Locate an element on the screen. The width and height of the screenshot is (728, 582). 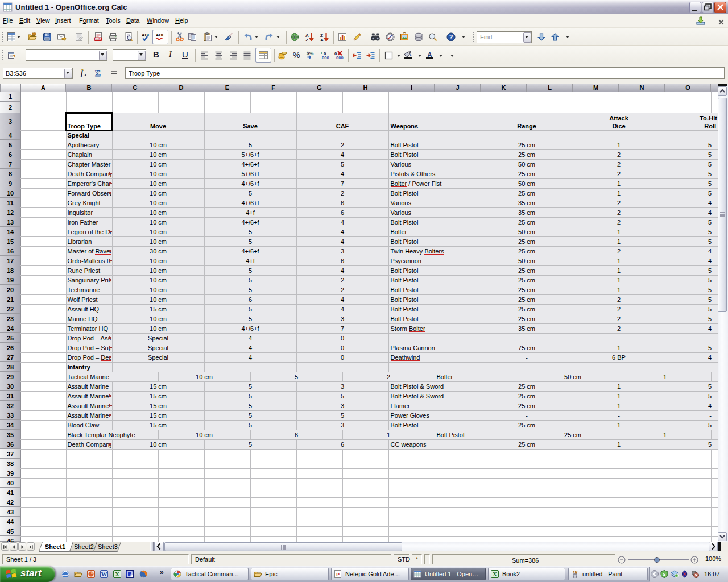
svg-text: 45 is located at coordinates (10, 531).